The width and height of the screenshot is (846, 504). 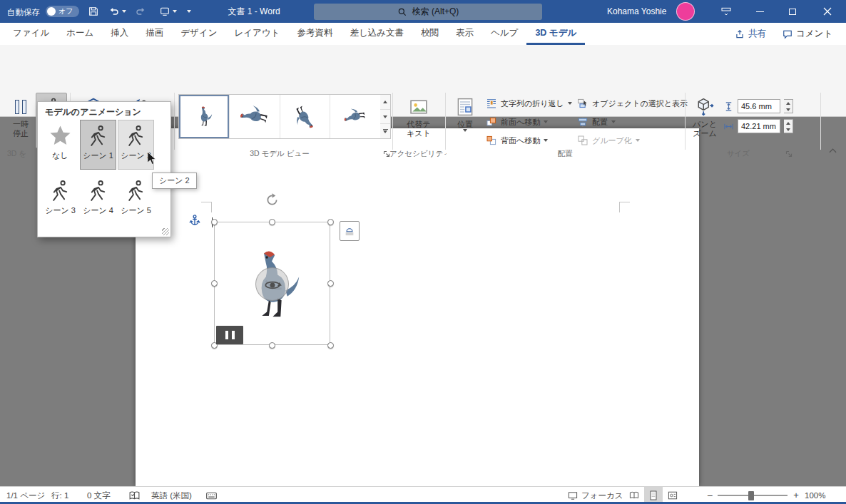 I want to click on zoom-thumb, so click(x=751, y=496).